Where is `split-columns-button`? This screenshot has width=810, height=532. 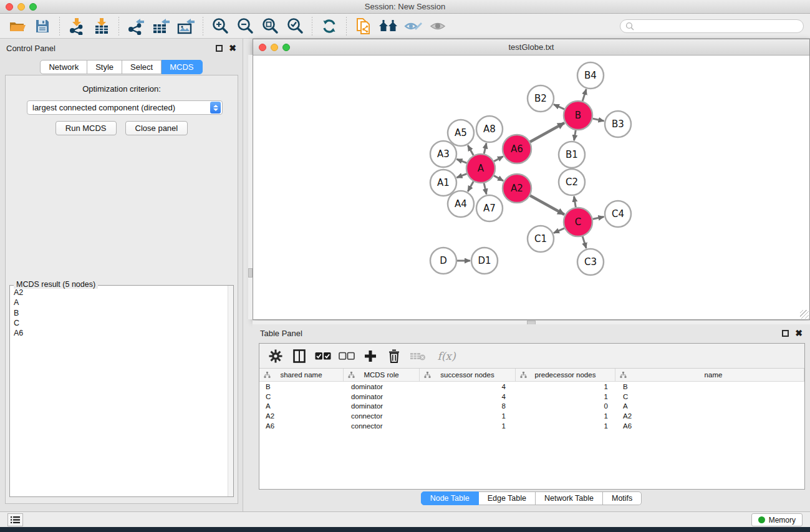 split-columns-button is located at coordinates (299, 356).